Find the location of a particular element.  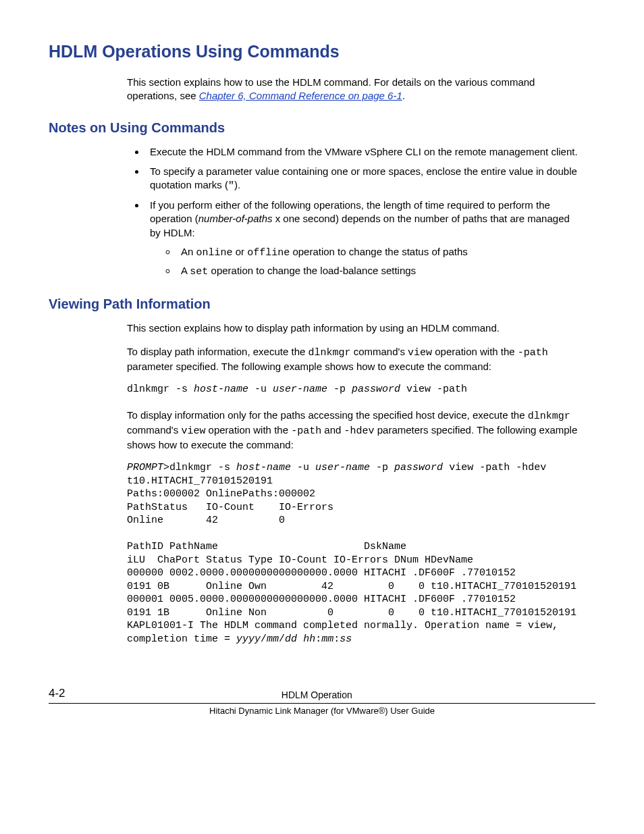

text is located at coordinates (300, 639).